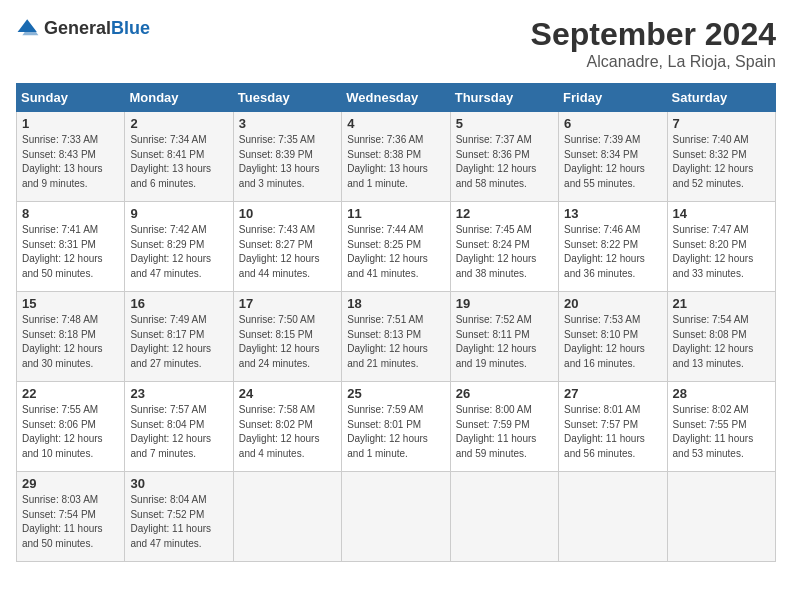 The image size is (792, 612). Describe the element at coordinates (396, 124) in the screenshot. I see `day-number: 4` at that location.